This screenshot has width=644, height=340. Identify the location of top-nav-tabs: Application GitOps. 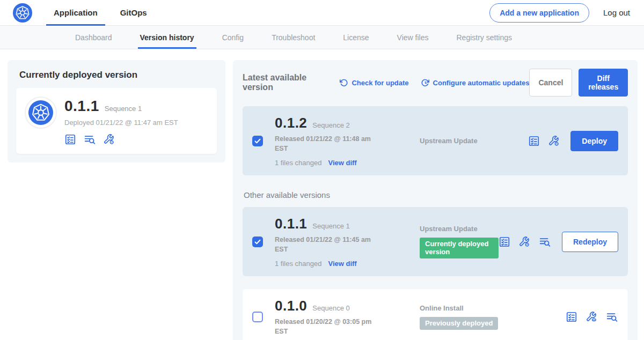
(100, 13).